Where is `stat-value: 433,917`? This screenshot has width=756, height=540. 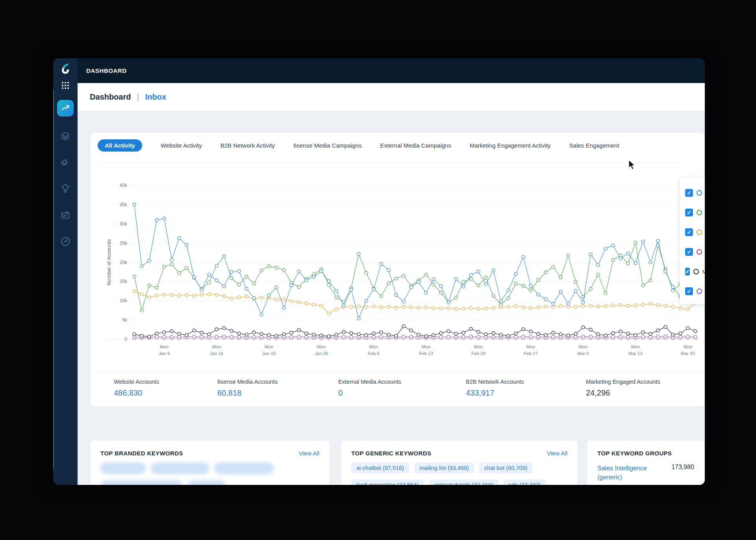
stat-value: 433,917 is located at coordinates (495, 393).